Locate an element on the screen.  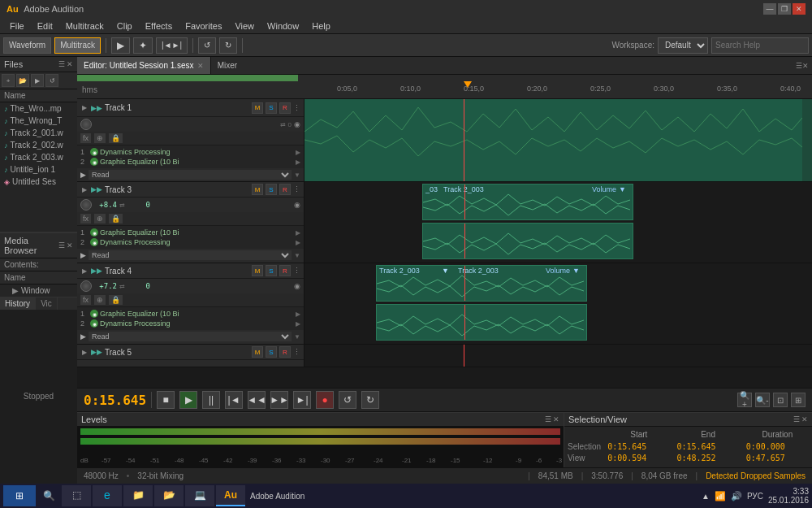
transport-forward: ►► is located at coordinates (279, 400).